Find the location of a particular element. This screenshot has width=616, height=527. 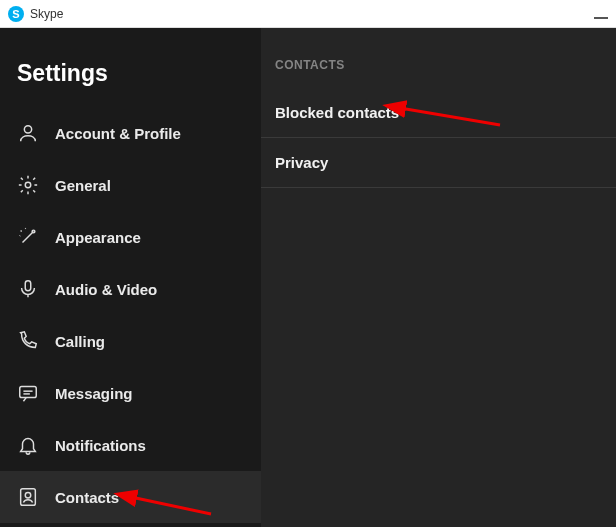

sidebar-item-audio-video: Audio & Video is located at coordinates (130, 289).